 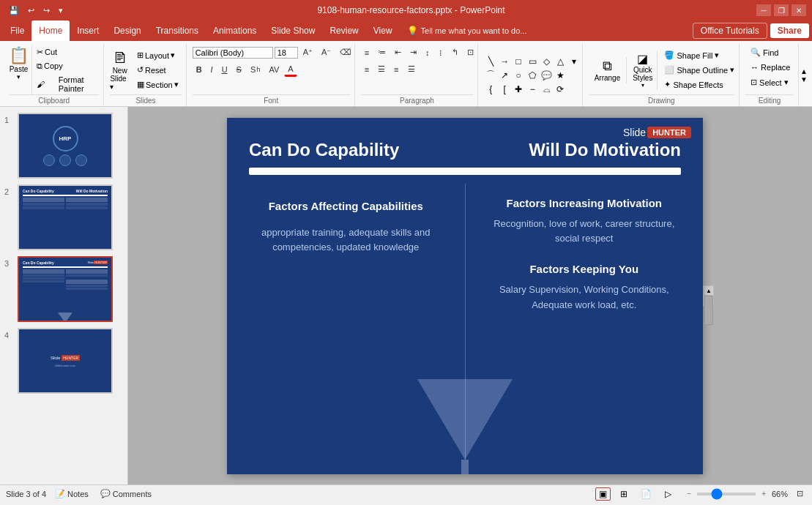 I want to click on align-left-button: ≡, so click(x=367, y=70).